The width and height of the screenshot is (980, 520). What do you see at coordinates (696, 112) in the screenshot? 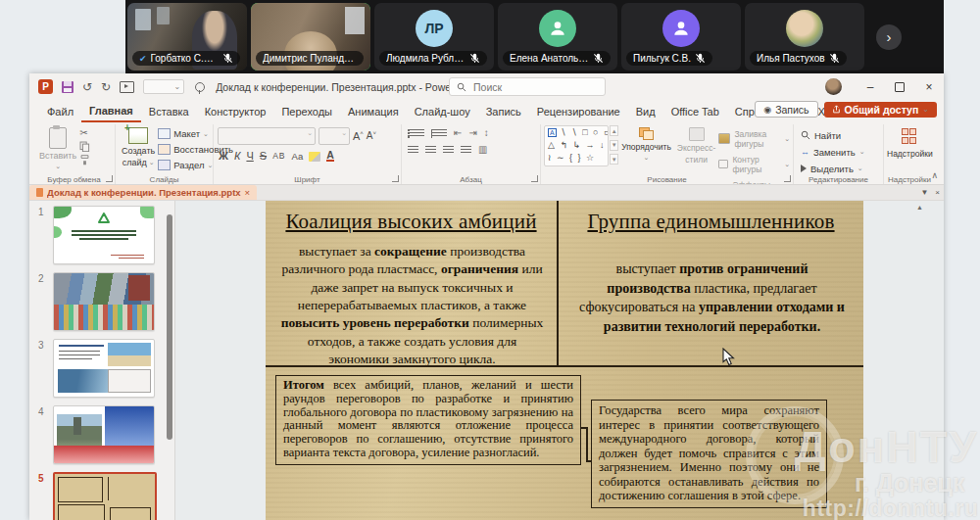
I see `tab-office-tab: Office Tab` at bounding box center [696, 112].